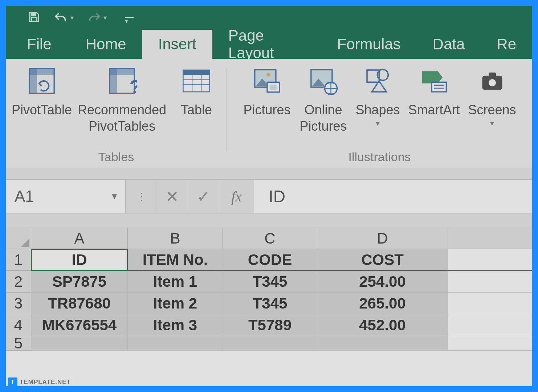 The width and height of the screenshot is (538, 392). Describe the element at coordinates (172, 197) in the screenshot. I see `x-icon: ✕` at that location.